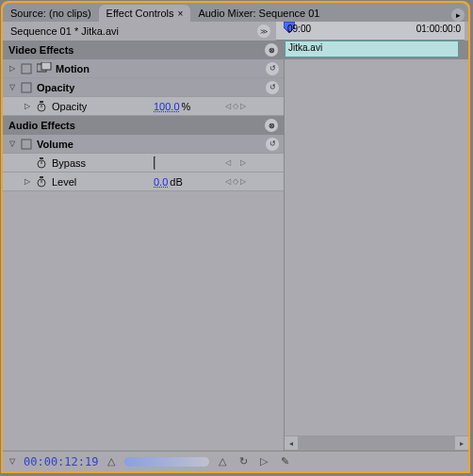 Image resolution: width=473 pixels, height=476 pixels. What do you see at coordinates (291, 443) in the screenshot?
I see `scroll-left-button: ◂` at bounding box center [291, 443].